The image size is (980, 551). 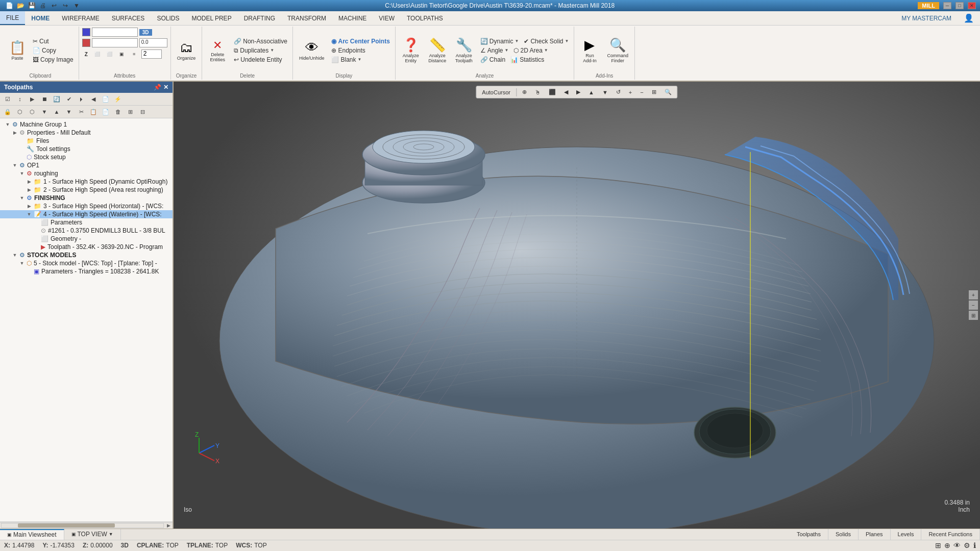 What do you see at coordinates (86, 141) in the screenshot?
I see `tree-files: 📁 Files` at bounding box center [86, 141].